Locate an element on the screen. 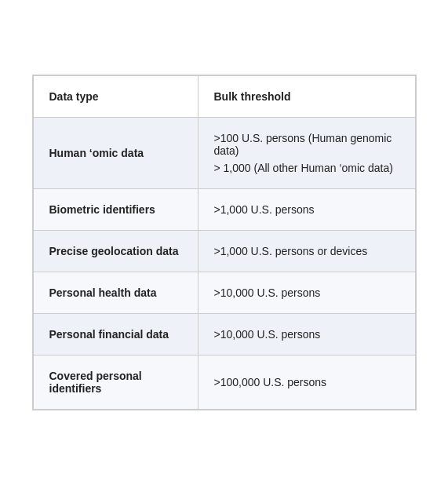  table-row: Personal health data>10,000 U.S. persons is located at coordinates (224, 294).